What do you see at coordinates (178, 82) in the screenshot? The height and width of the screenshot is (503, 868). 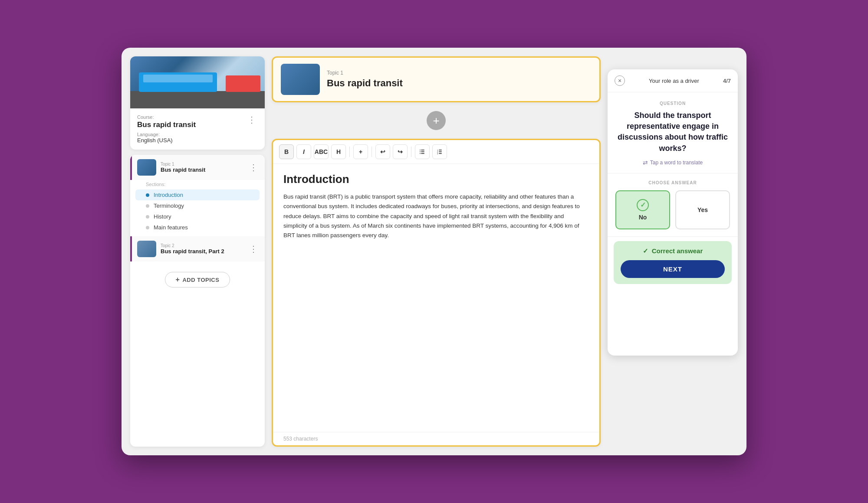 I see `bus-long` at bounding box center [178, 82].